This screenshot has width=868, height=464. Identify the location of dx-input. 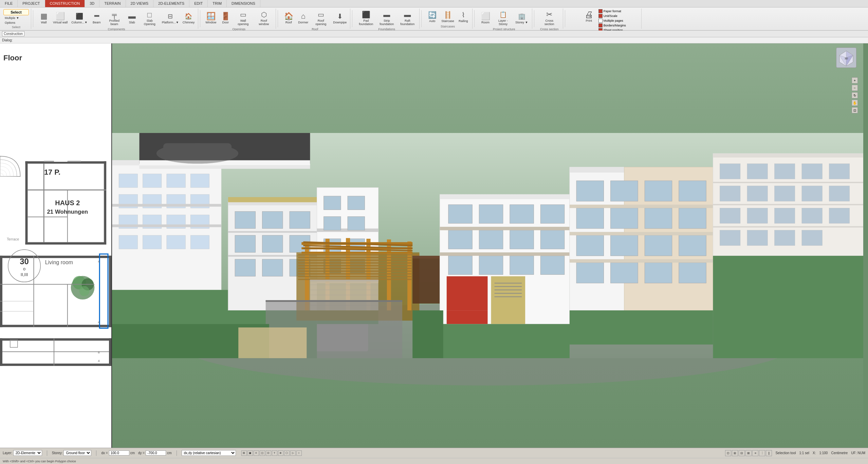
(119, 453).